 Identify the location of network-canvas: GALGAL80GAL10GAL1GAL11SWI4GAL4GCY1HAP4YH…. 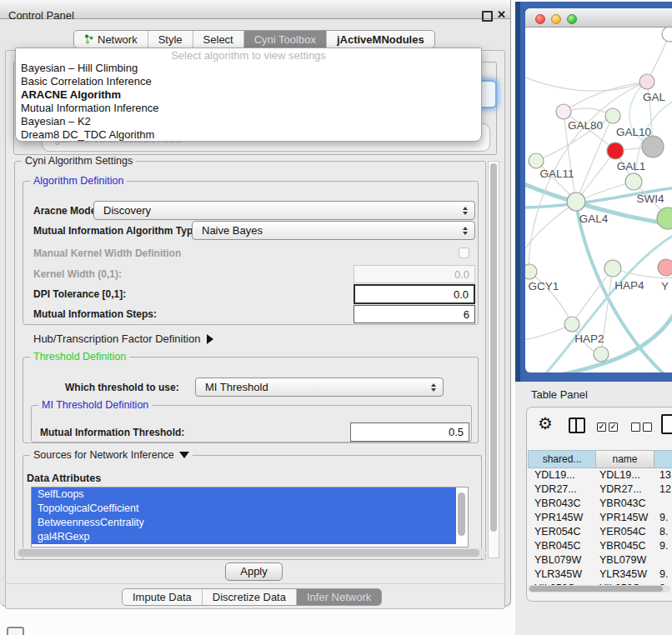
(599, 200).